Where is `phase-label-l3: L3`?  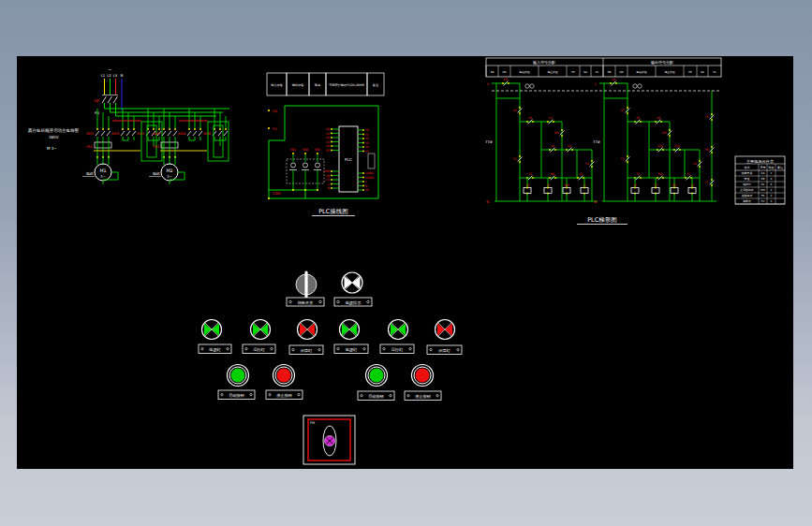 phase-label-l3: L3 is located at coordinates (116, 75).